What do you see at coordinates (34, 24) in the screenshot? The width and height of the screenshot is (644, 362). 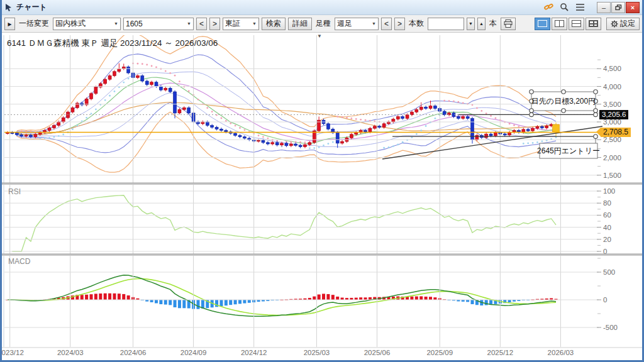 I see `batch-change-label: 一括変更` at bounding box center [34, 24].